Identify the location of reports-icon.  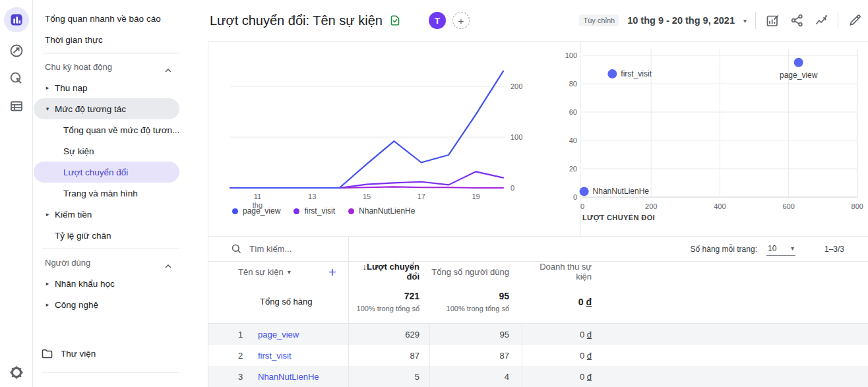
(16, 20).